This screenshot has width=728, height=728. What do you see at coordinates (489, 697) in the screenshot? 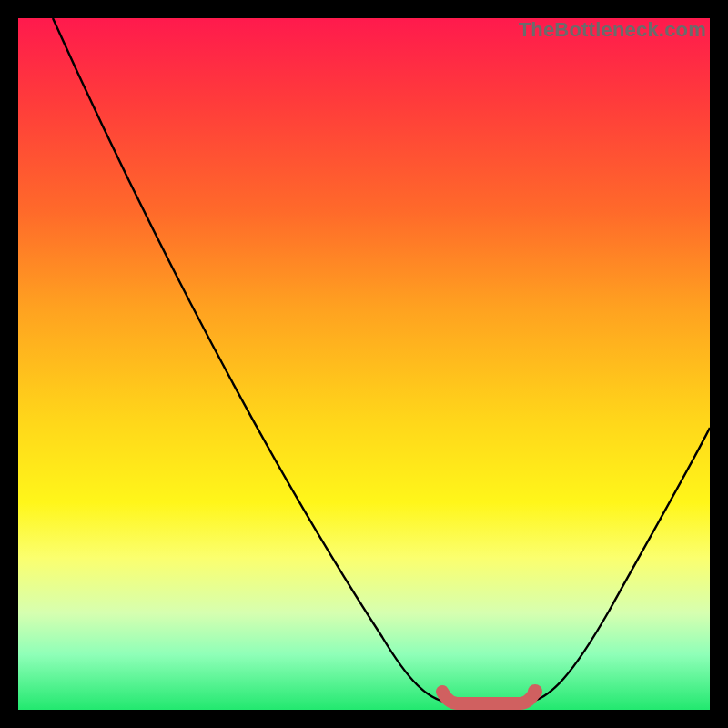
I see `flat-bottom-highlight` at bounding box center [489, 697].